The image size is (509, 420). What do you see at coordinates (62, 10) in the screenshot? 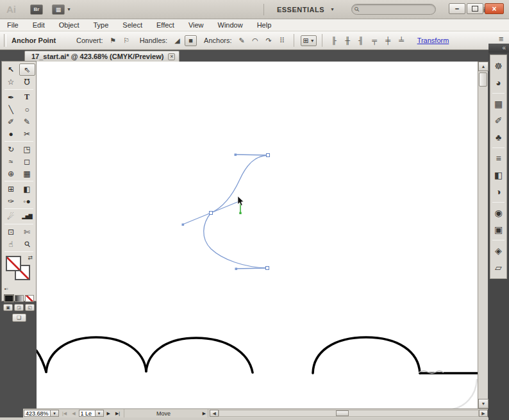
I see `arrange-documents-button: ▦ ▼` at bounding box center [62, 10].